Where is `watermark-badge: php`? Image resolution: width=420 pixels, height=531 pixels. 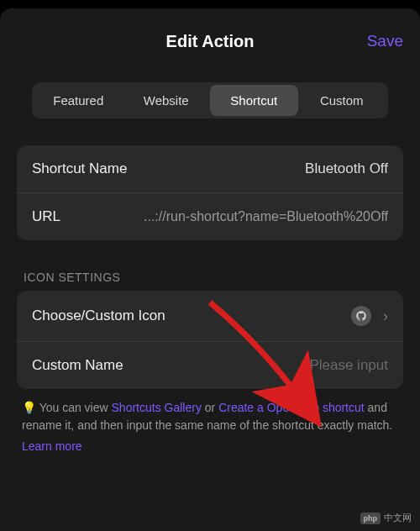
watermark-badge: php is located at coordinates (371, 518).